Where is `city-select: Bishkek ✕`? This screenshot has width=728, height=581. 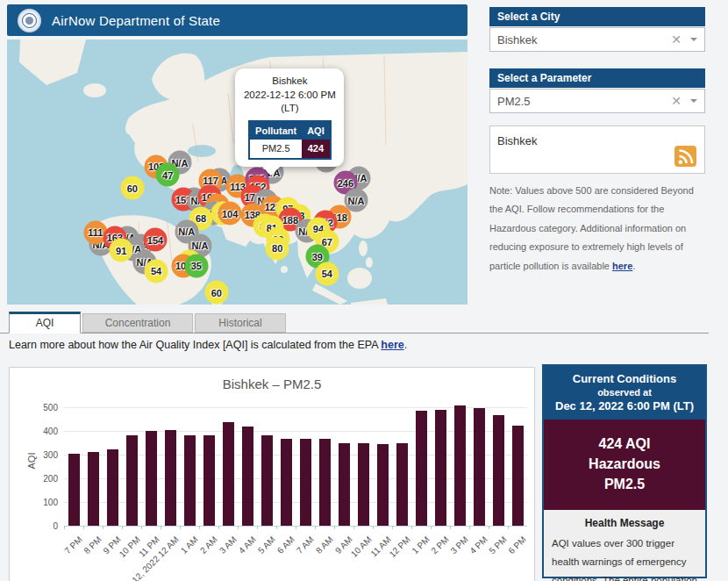
city-select: Bishkek ✕ is located at coordinates (597, 39).